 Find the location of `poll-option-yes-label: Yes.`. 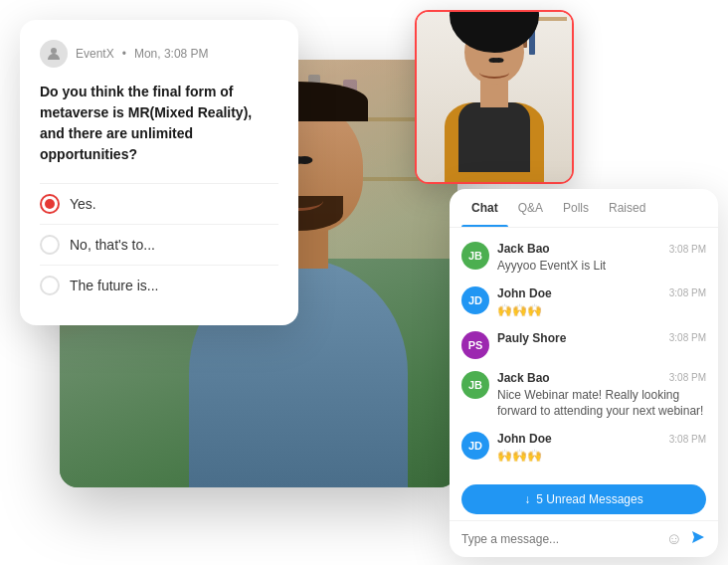

poll-option-yes-label: Yes. is located at coordinates (84, 204).